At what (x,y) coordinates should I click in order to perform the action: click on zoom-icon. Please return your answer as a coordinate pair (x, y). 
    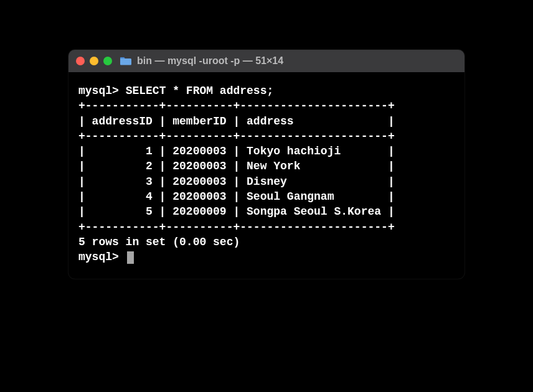
    Looking at the image, I should click on (108, 61).